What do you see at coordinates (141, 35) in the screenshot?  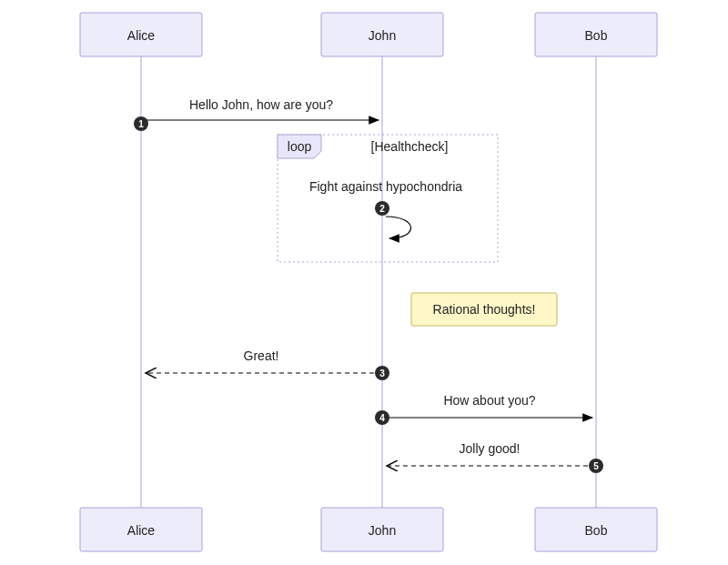 I see `participant-alice-top: Alice` at bounding box center [141, 35].